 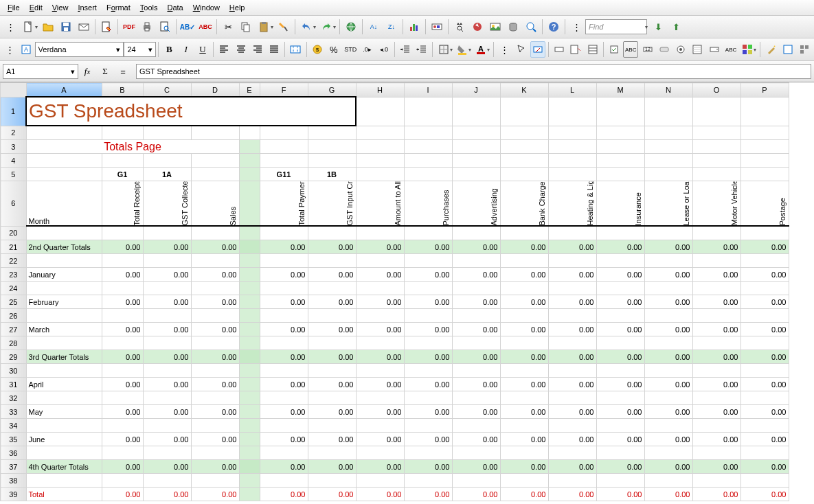 I want to click on cell-p24, so click(x=716, y=288).